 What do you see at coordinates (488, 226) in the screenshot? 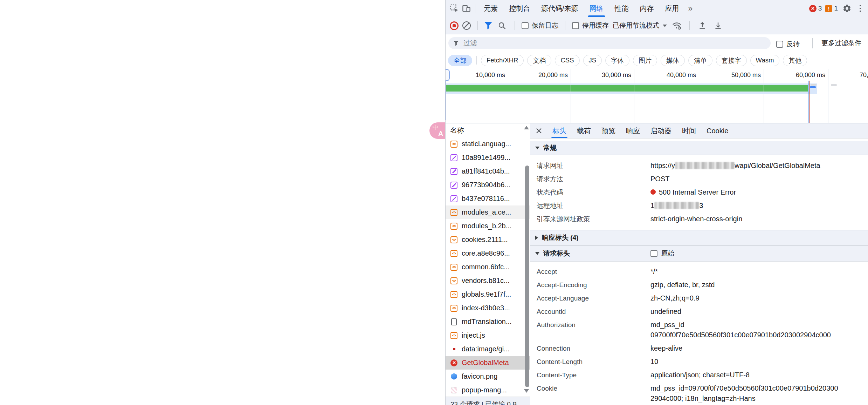
I see `request-row: modules_b.2b...` at bounding box center [488, 226].